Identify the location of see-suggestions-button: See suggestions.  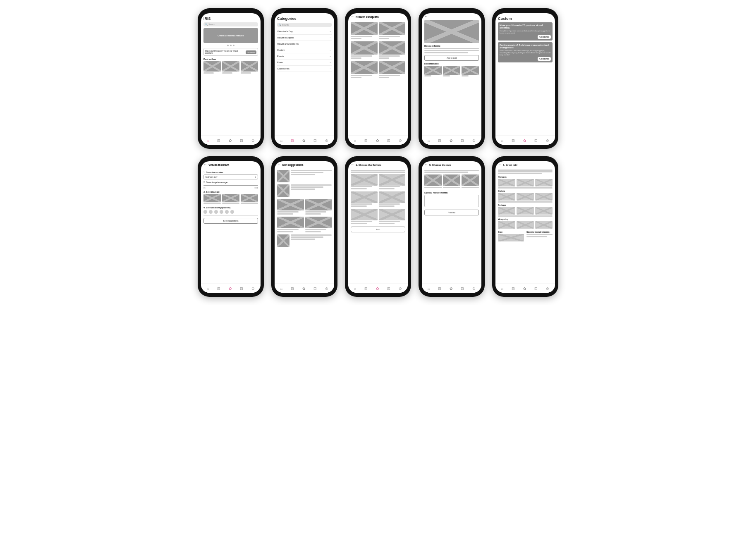
(231, 221).